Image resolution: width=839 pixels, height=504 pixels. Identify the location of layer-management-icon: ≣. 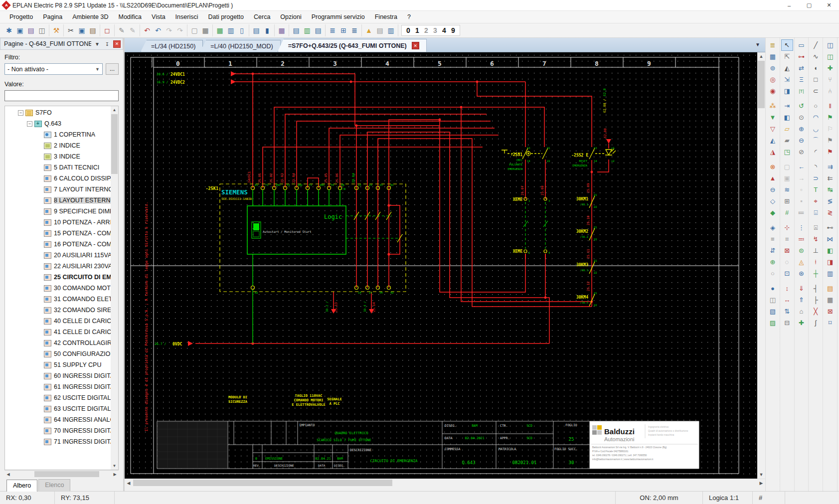
(333, 30).